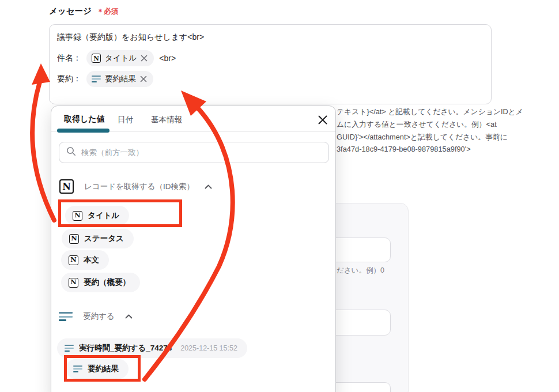 The image size is (559, 392). Describe the element at coordinates (417, 125) in the screenshot. I see `help-line: ムに入力する値と一致させてください。例）<at` at that location.